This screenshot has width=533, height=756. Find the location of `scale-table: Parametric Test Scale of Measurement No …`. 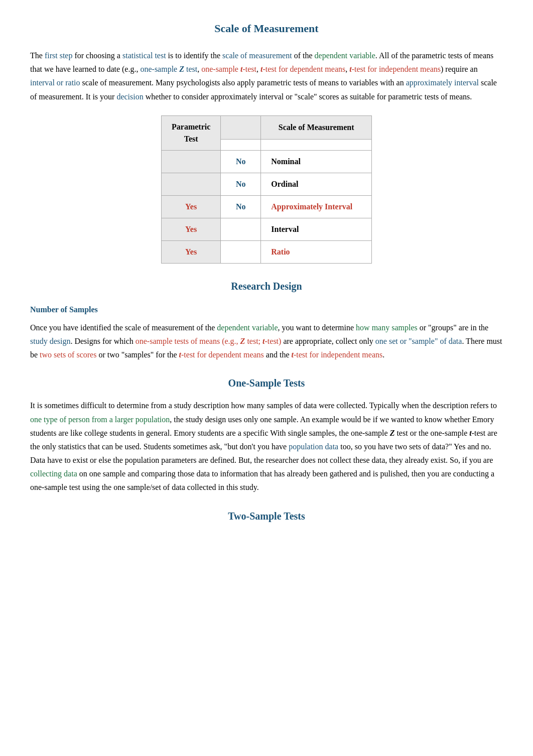

scale-table: Parametric Test Scale of Measurement No … is located at coordinates (266, 190).